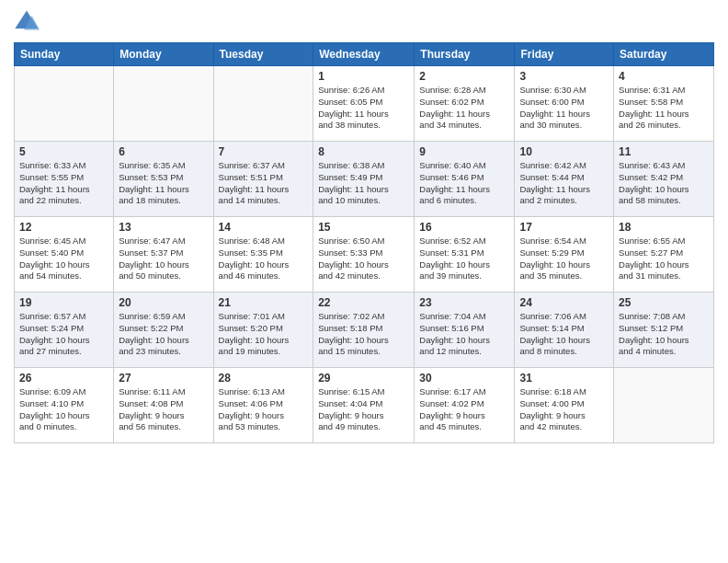 This screenshot has height=563, width=728. What do you see at coordinates (364, 255) in the screenshot?
I see `calendar-day-15: 15Sunrise: 6:50 AM Sunset: 5:33 PM Dayli…` at bounding box center [364, 255].